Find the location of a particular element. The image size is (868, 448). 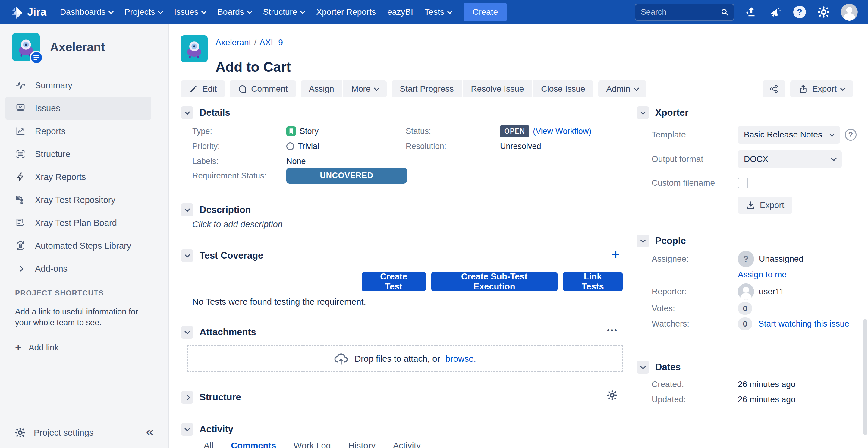

add-link-button: + Add link is located at coordinates (83, 348).